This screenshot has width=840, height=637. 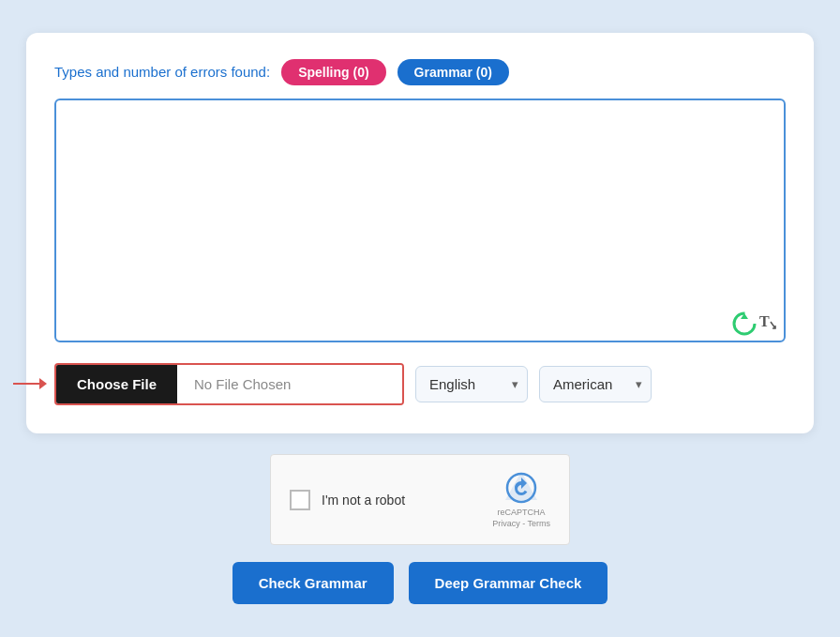 I want to click on arrow-line, so click(x=26, y=384).